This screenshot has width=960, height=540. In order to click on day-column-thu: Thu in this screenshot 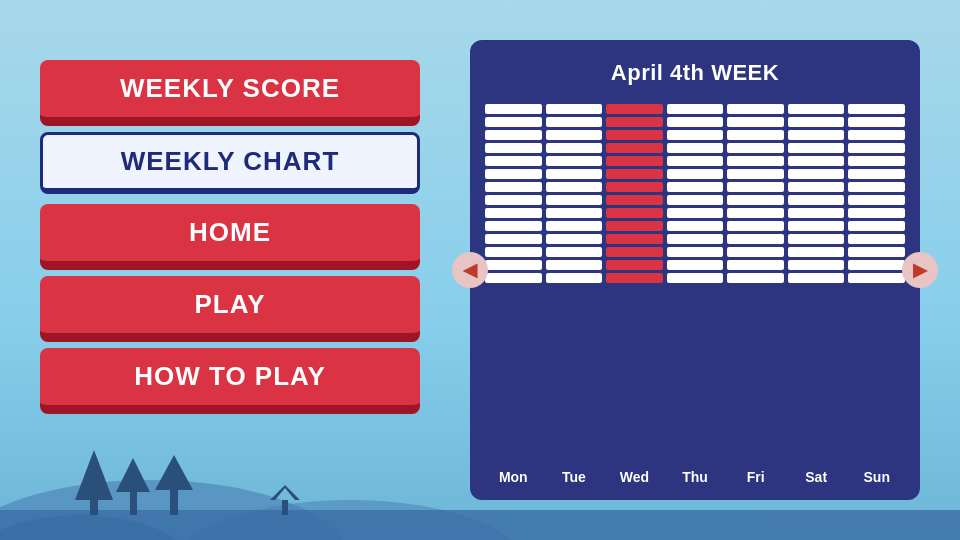, I will do `click(696, 294)`.